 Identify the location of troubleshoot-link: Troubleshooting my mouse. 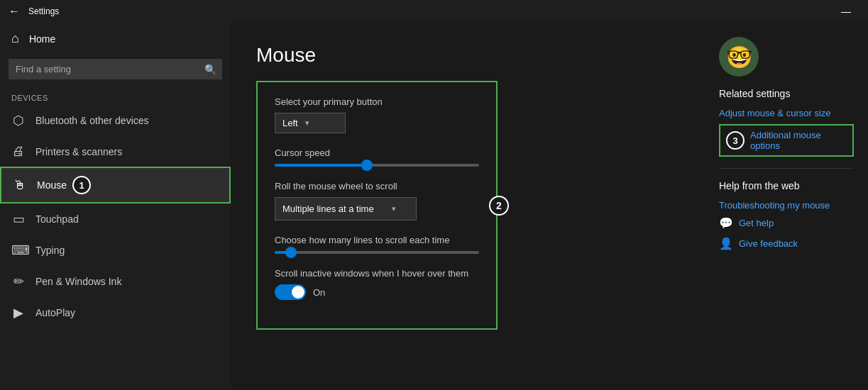
(786, 206).